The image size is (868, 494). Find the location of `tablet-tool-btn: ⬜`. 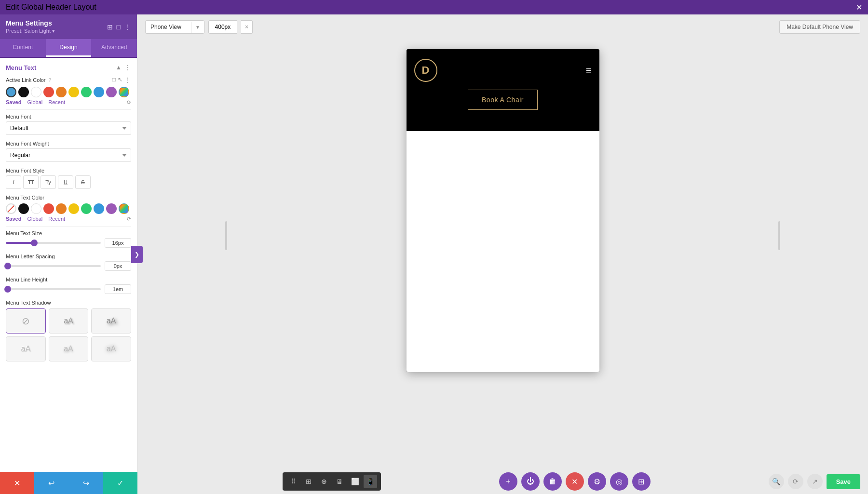

tablet-tool-btn: ⬜ is located at coordinates (355, 481).